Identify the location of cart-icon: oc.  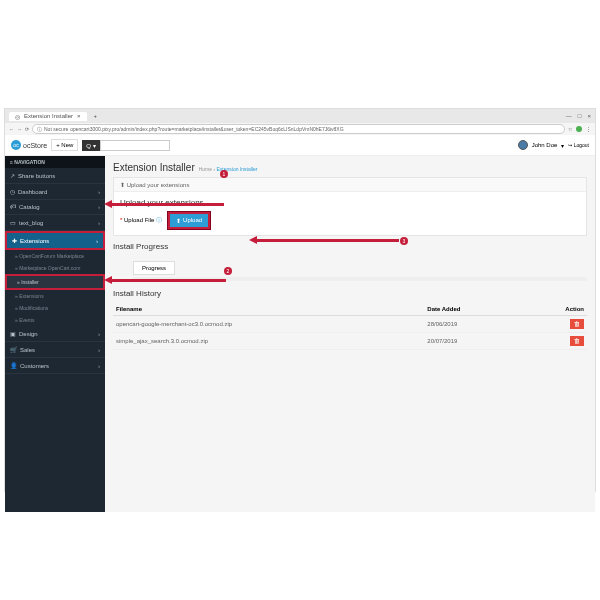
(16, 145).